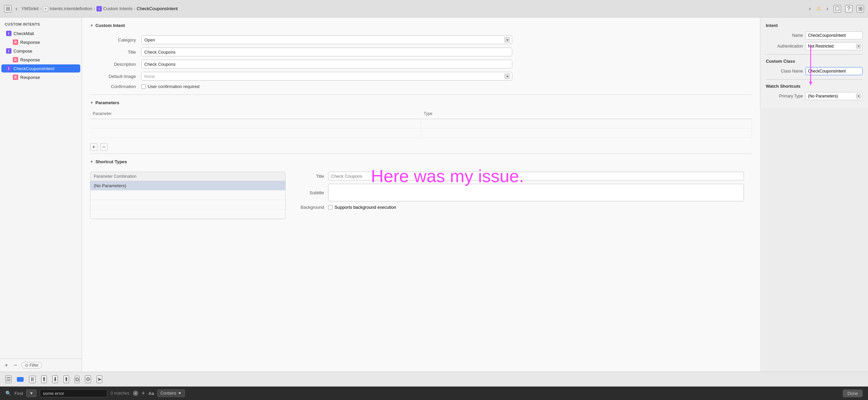  What do you see at coordinates (327, 64) in the screenshot?
I see `description-input` at bounding box center [327, 64].